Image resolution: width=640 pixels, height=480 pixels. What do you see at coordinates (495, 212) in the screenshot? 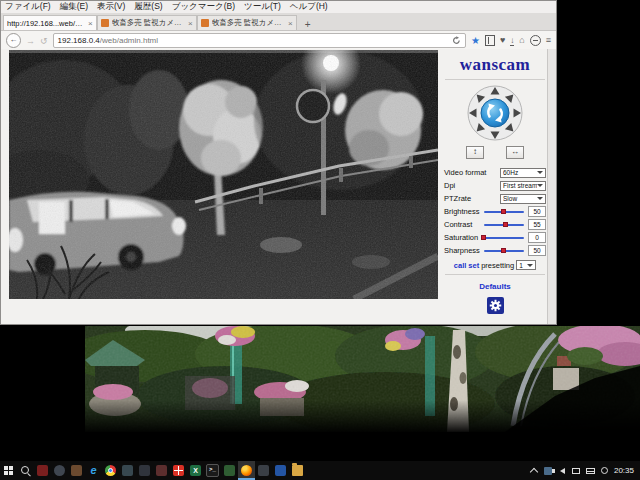
I see `brightness-row: Brightness 50` at bounding box center [495, 212].